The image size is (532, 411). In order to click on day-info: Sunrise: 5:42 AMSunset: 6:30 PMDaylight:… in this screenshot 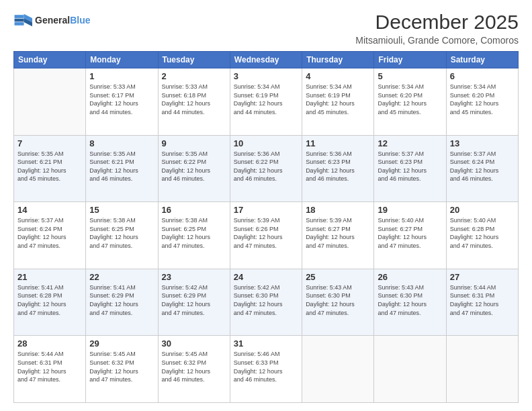, I will do `click(266, 300)`.